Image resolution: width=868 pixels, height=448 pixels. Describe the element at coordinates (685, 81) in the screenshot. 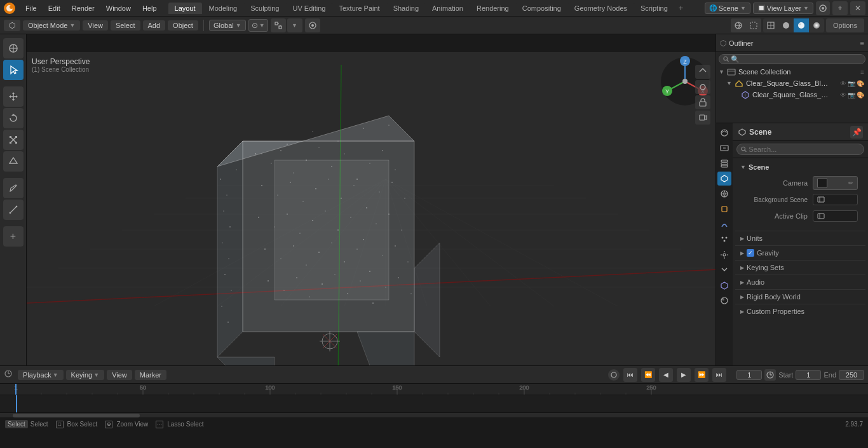

I see `navigation-gizmo: Z X Y` at that location.